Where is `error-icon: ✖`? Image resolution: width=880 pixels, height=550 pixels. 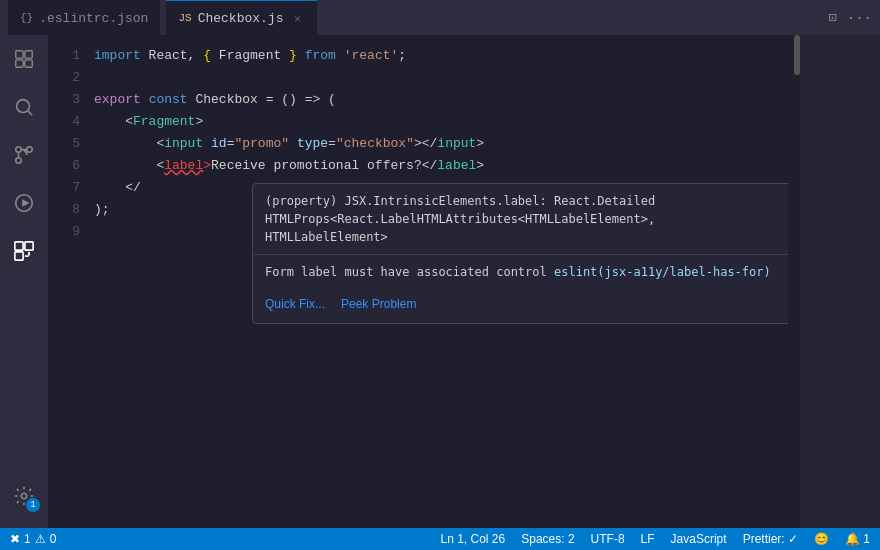 error-icon: ✖ is located at coordinates (15, 539).